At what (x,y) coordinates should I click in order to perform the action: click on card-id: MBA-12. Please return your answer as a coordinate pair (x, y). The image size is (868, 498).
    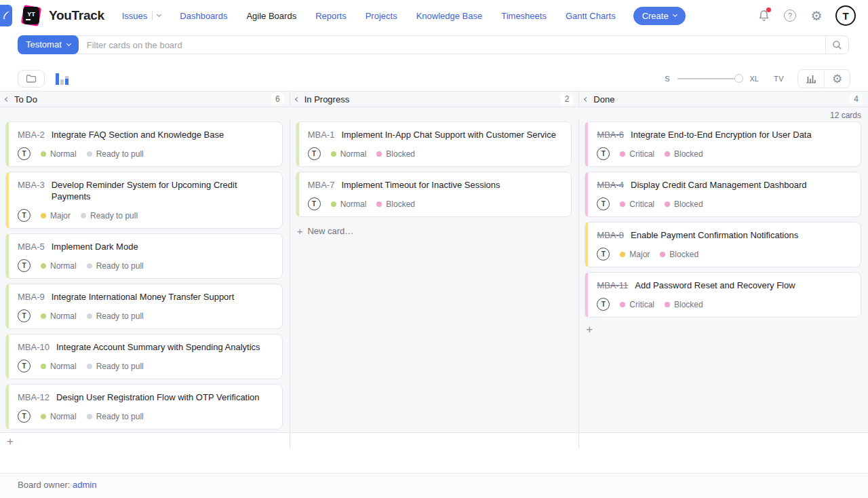
    Looking at the image, I should click on (34, 398).